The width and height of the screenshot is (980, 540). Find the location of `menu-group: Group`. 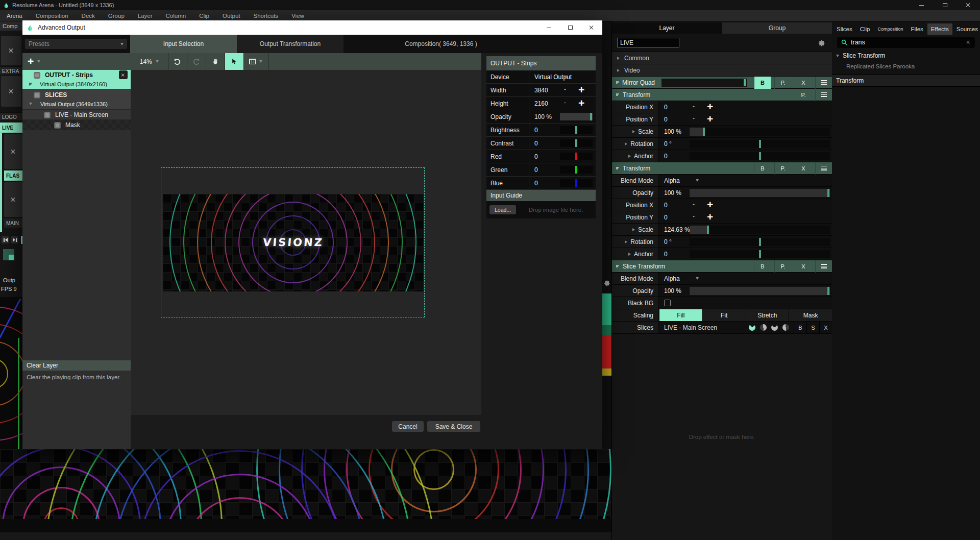

menu-group: Group is located at coordinates (116, 15).